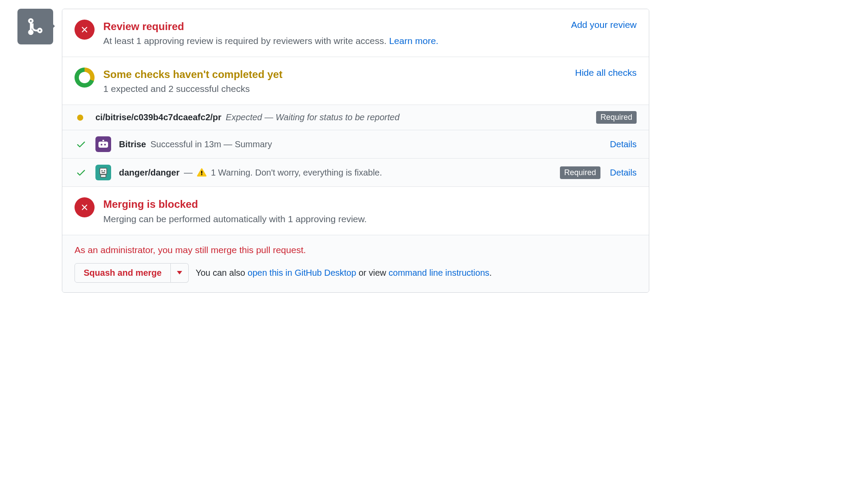 The width and height of the screenshot is (868, 494). Describe the element at coordinates (370, 204) in the screenshot. I see `merging-blocked-title: Merging is blocked` at that location.